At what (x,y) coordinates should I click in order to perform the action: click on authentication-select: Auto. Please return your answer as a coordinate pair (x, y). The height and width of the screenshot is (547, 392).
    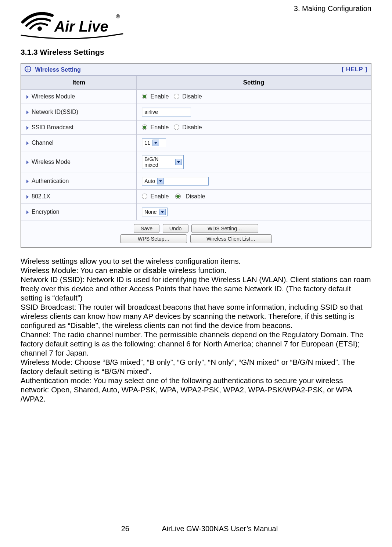
    Looking at the image, I should click on (175, 181).